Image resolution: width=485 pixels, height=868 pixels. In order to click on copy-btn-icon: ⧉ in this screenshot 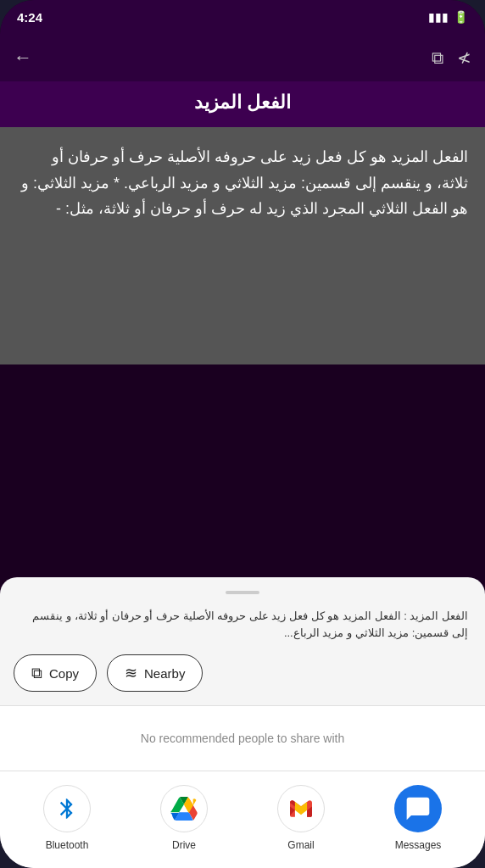, I will do `click(37, 673)`.